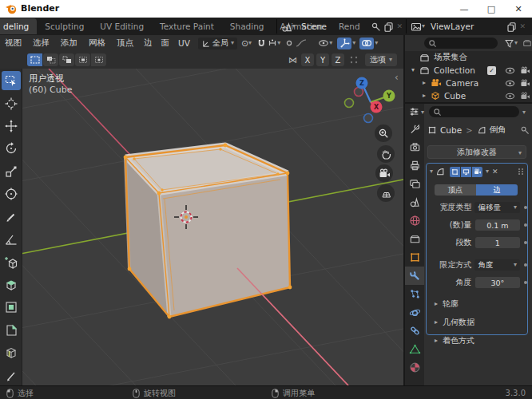 The image size is (532, 399). What do you see at coordinates (455, 172) in the screenshot?
I see `display-edit-mode-toggle` at bounding box center [455, 172].